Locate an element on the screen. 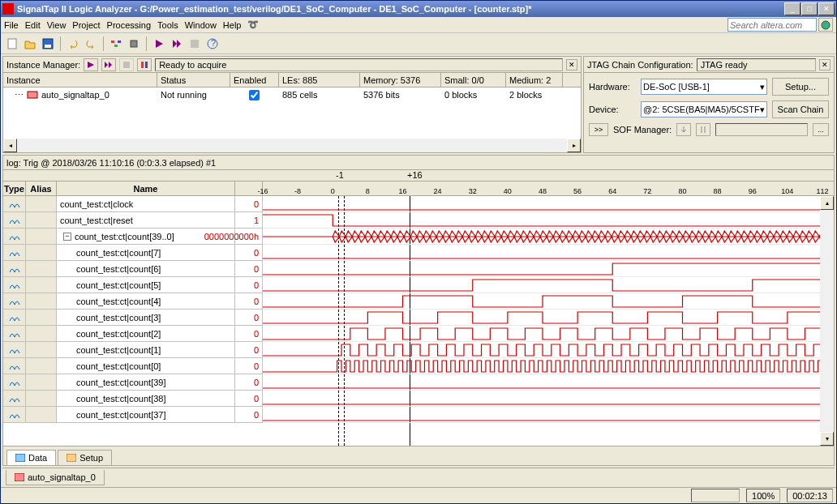 This screenshot has height=504, width=837. jtag-close-button: ✕ is located at coordinates (825, 65).